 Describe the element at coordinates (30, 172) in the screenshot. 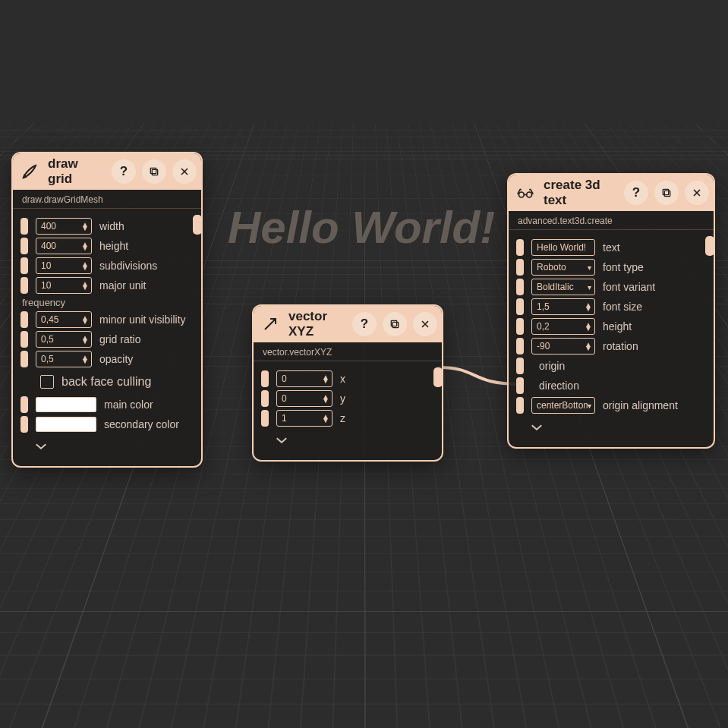

I see `brush-icon` at that location.